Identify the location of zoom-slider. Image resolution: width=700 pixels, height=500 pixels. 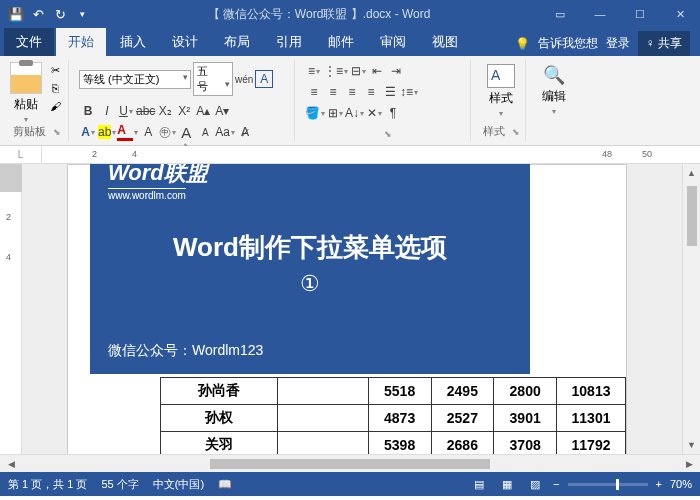
(608, 484).